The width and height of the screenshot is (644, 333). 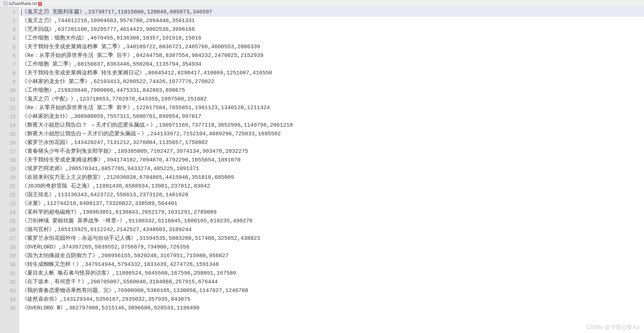 I want to click on line-number: 33, so click(x=11, y=291).